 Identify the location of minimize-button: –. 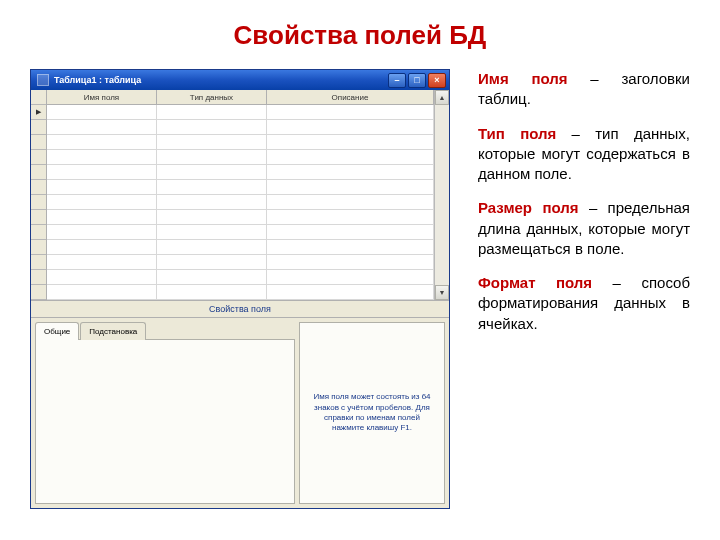
(397, 80).